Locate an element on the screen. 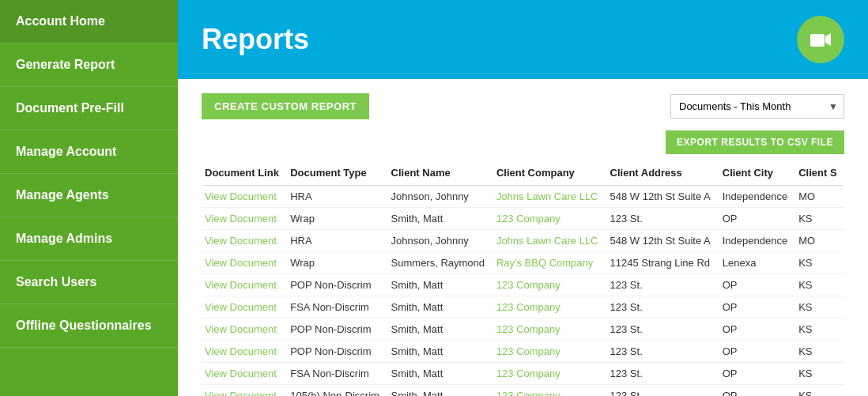 This screenshot has width=868, height=396. col-header-client-address: Client Address is located at coordinates (663, 173).